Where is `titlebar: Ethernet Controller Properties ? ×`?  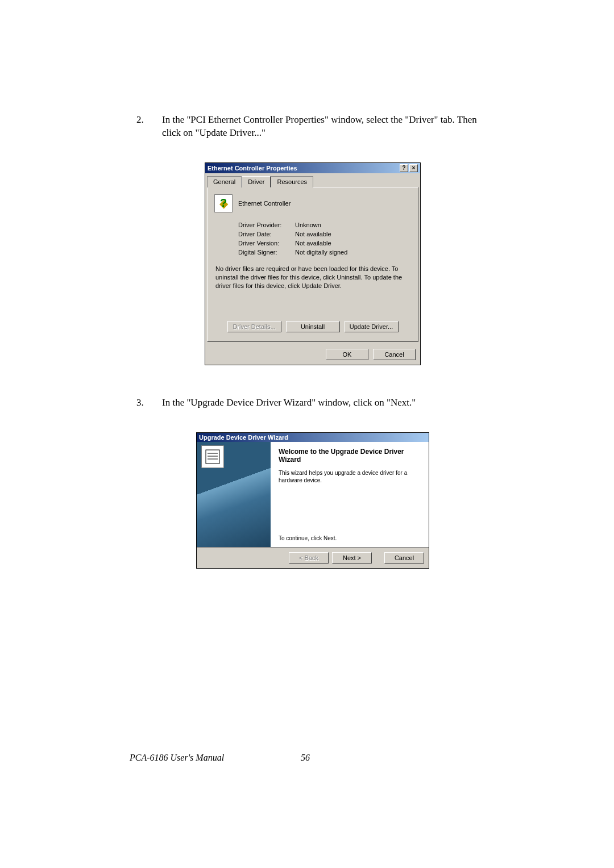
titlebar: Ethernet Controller Properties ? × is located at coordinates (313, 168).